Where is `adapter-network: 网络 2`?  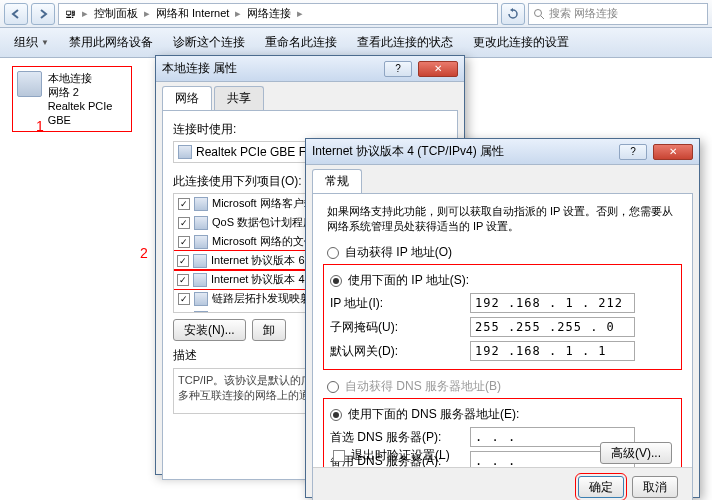 adapter-network: 网络 2 is located at coordinates (88, 92).